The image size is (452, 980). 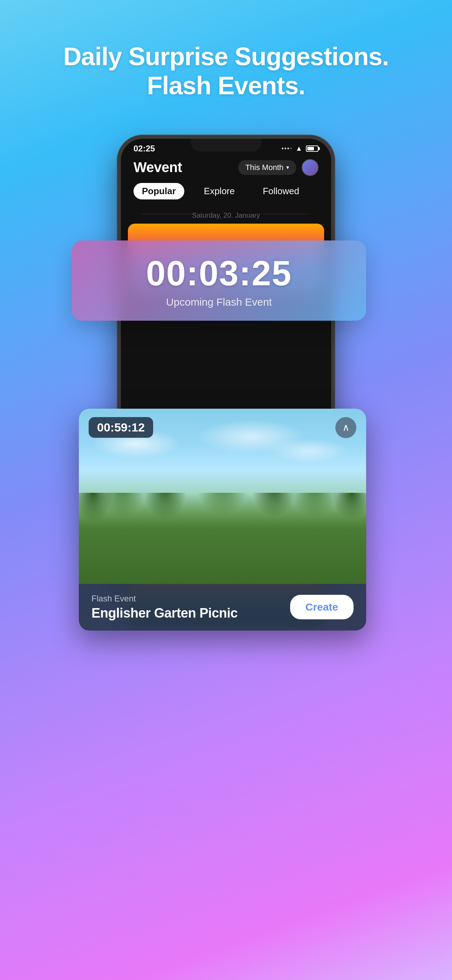 What do you see at coordinates (264, 167) in the screenshot?
I see `month-filter-label: This Month` at bounding box center [264, 167].